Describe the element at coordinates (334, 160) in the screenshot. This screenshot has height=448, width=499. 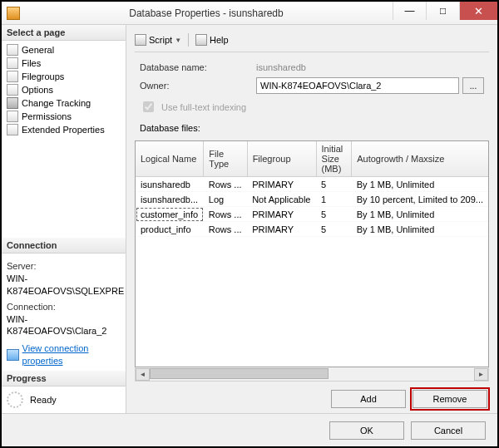
I see `col-initial-size: Initial Size (MB)` at that location.